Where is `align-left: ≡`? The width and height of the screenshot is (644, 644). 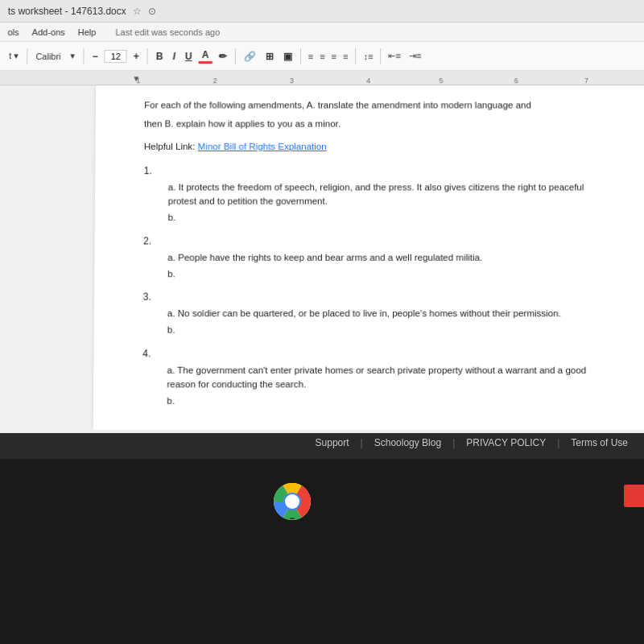 align-left: ≡ is located at coordinates (311, 56).